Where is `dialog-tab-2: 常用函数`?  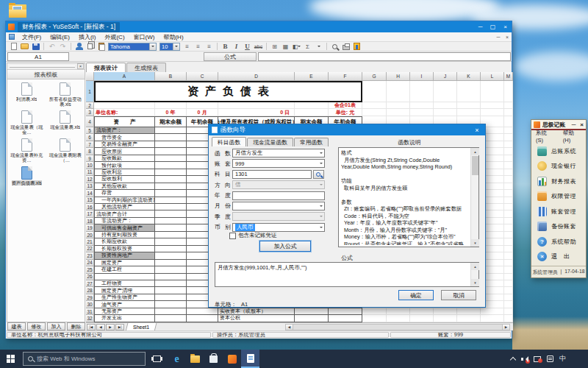
dialog-tab-2: 常用函数 is located at coordinates (312, 142).